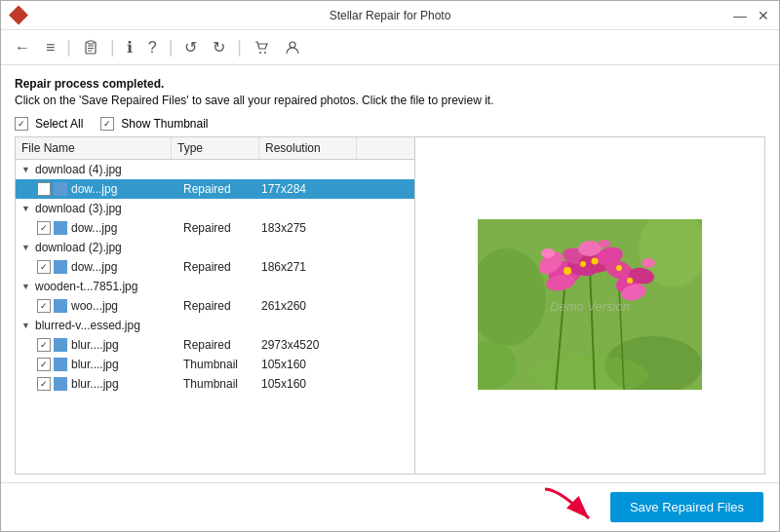 Image resolution: width=780 pixels, height=532 pixels. I want to click on save-repaired-files-button: Save Repaired Files, so click(686, 507).